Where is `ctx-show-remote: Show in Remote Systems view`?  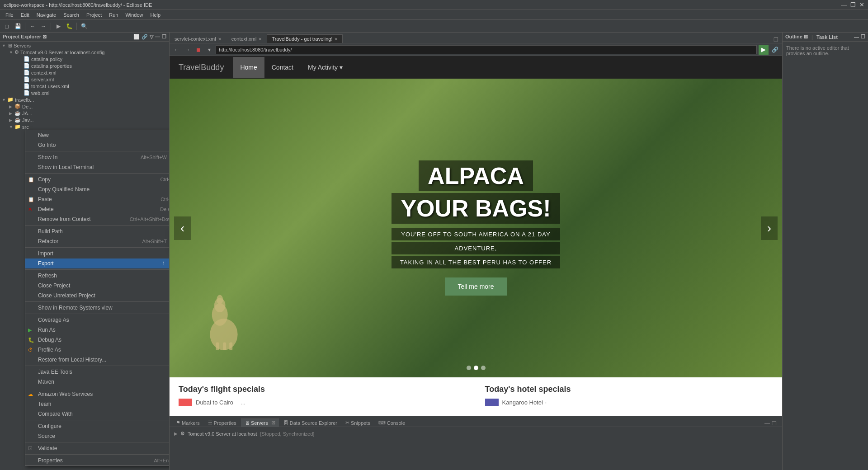 ctx-show-remote: Show in Remote Systems view is located at coordinates (97, 308).